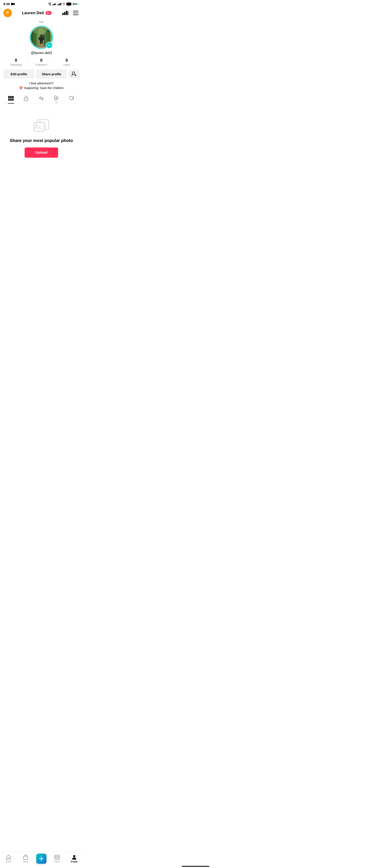 Image resolution: width=391 pixels, height=868 pixels. What do you see at coordinates (76, 13) in the screenshot?
I see `hamburger-icon` at bounding box center [76, 13].